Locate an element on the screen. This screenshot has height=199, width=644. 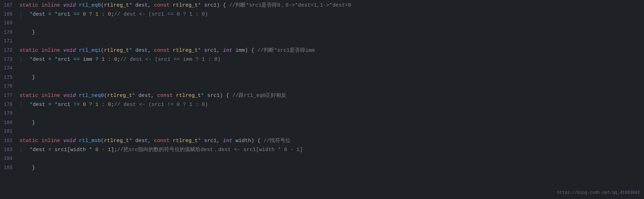
line-num-167: 167 is located at coordinates (9, 6).